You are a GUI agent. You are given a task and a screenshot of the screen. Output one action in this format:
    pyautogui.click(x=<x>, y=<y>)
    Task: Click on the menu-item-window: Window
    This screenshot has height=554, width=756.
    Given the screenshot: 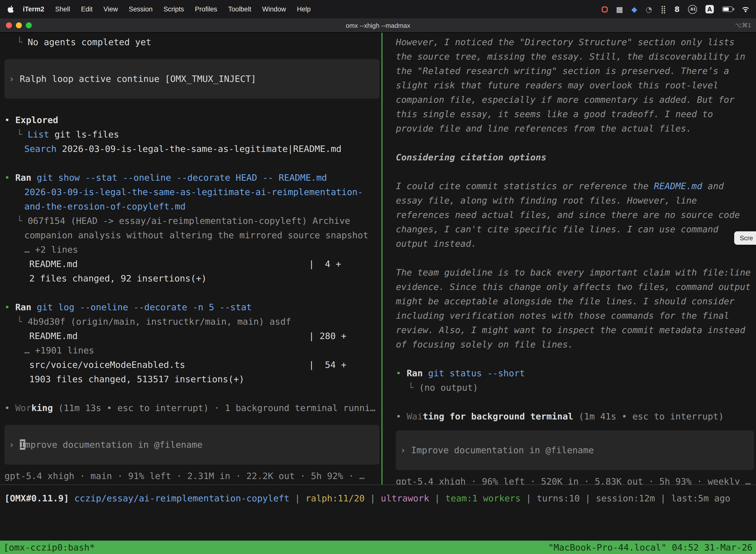 What is the action you would take?
    pyautogui.click(x=274, y=9)
    